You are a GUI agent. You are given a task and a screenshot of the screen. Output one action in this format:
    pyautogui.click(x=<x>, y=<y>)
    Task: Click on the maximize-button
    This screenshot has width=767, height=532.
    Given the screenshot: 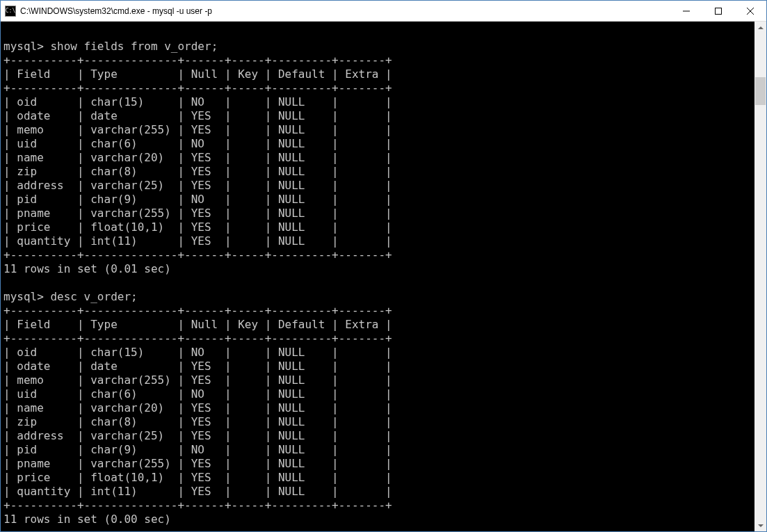 What is the action you would take?
    pyautogui.click(x=718, y=11)
    